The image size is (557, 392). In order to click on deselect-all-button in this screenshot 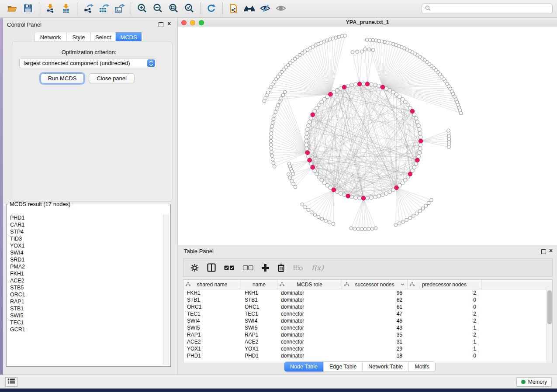, I will do `click(248, 268)`.